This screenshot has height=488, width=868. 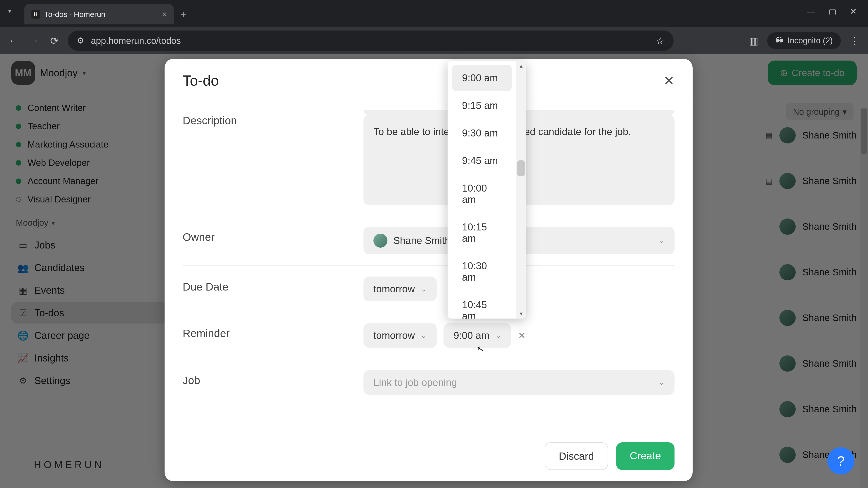 What do you see at coordinates (371, 41) in the screenshot?
I see `address-bar: ⚙ app.homerun.co/todos ☆` at bounding box center [371, 41].